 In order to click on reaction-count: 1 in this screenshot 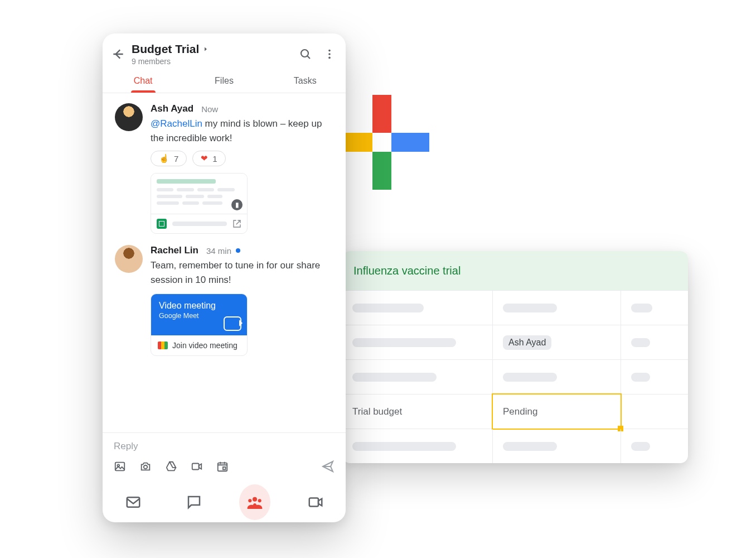, I will do `click(215, 158)`.